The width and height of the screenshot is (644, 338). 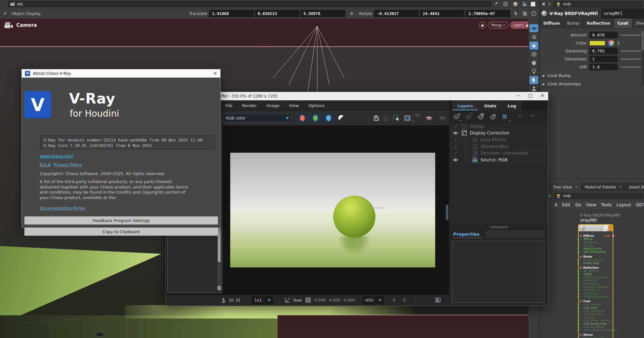 What do you see at coordinates (516, 13) in the screenshot?
I see `pointer-cursor-icon` at bounding box center [516, 13].